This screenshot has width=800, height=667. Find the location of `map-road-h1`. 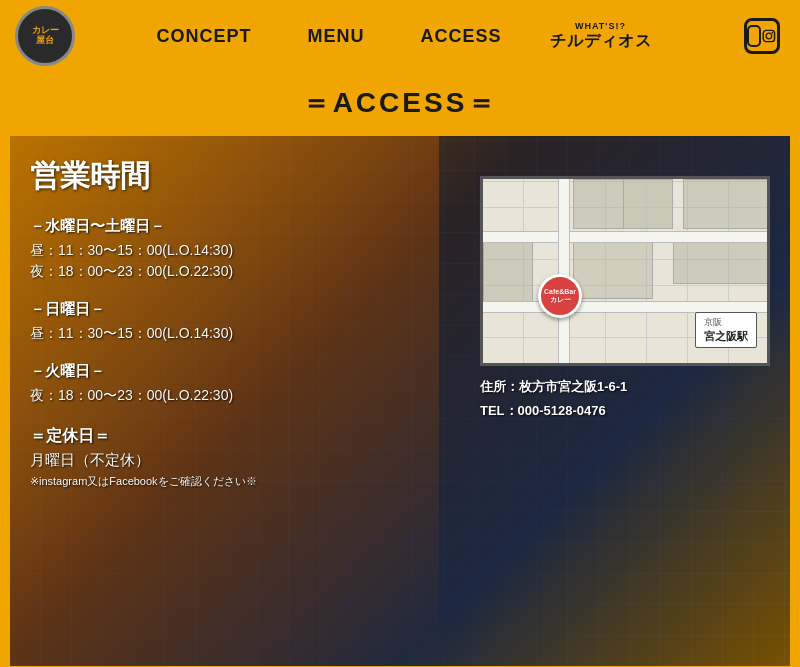

map-road-h1 is located at coordinates (625, 237).